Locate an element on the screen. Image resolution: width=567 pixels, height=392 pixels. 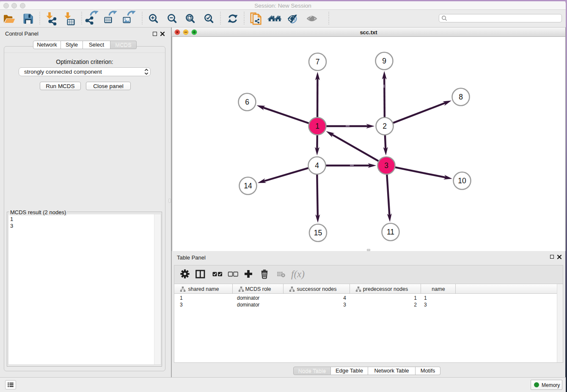
svg-text: 9 is located at coordinates (384, 61).